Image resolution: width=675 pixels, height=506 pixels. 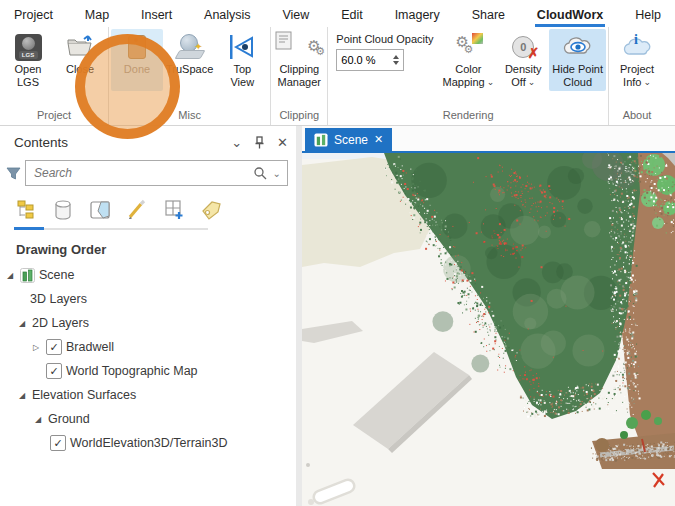 What do you see at coordinates (648, 16) in the screenshot?
I see `tab-help: Help` at bounding box center [648, 16].